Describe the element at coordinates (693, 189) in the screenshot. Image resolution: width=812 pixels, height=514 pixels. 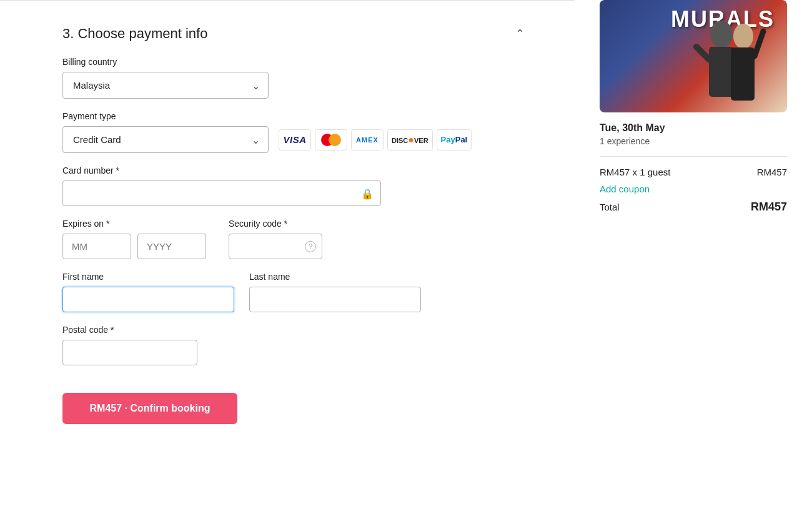
I see `add-coupon-link: Add coupon` at that location.